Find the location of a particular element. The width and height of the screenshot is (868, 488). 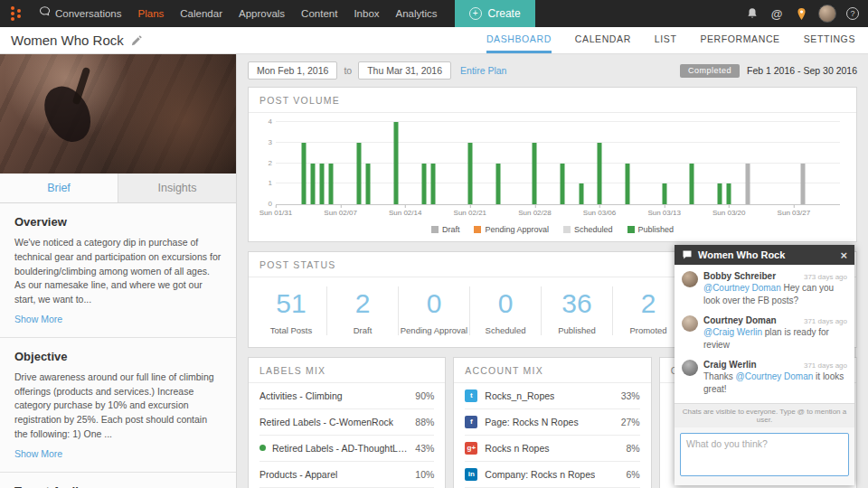

nav-item-label: Conversations is located at coordinates (89, 14).